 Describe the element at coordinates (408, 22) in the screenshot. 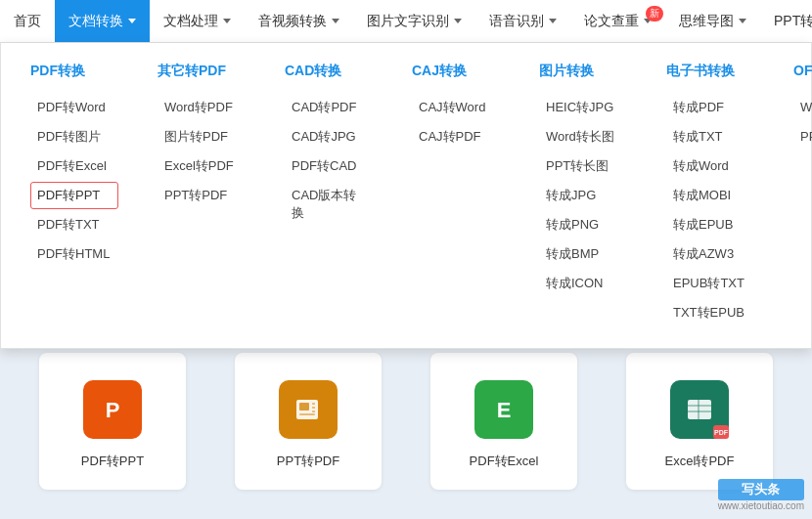

I see `nav-ocr-label: 图片文字识别` at that location.